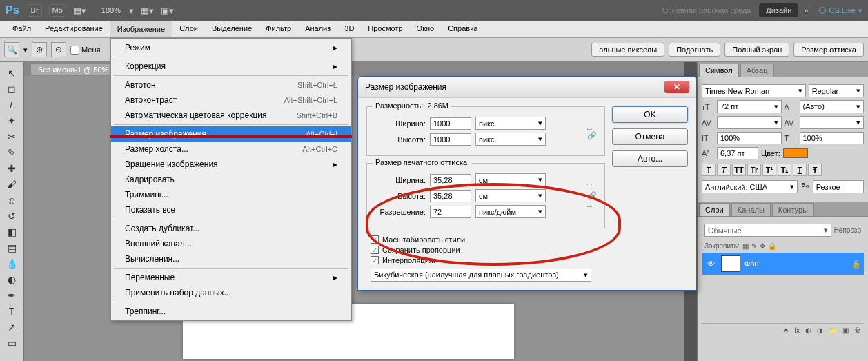 The image size is (868, 361). I want to click on workspace-button: Дизайн, so click(778, 10).